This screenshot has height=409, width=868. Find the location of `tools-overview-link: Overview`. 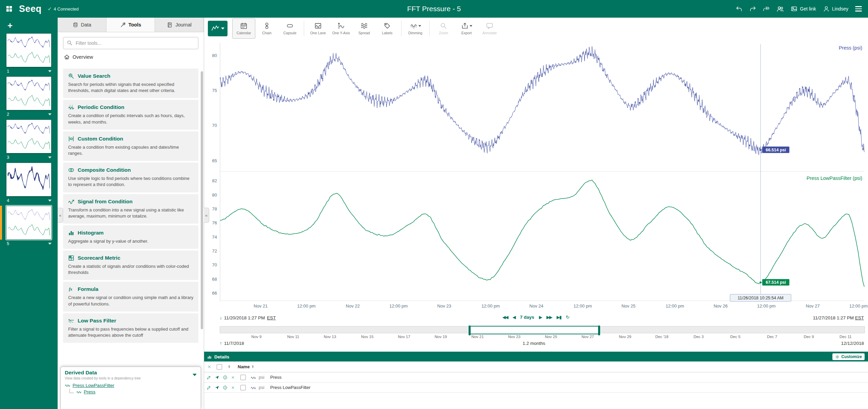

tools-overview-link: Overview is located at coordinates (131, 57).